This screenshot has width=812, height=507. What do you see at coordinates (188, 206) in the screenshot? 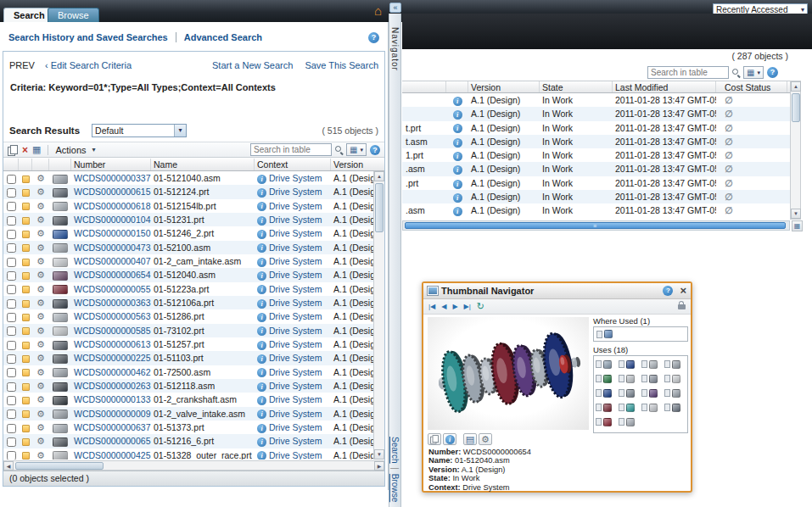
I see `table-row: ⚙ WCDS0000000618 01-512154lb.prt iDrive …` at bounding box center [188, 206].